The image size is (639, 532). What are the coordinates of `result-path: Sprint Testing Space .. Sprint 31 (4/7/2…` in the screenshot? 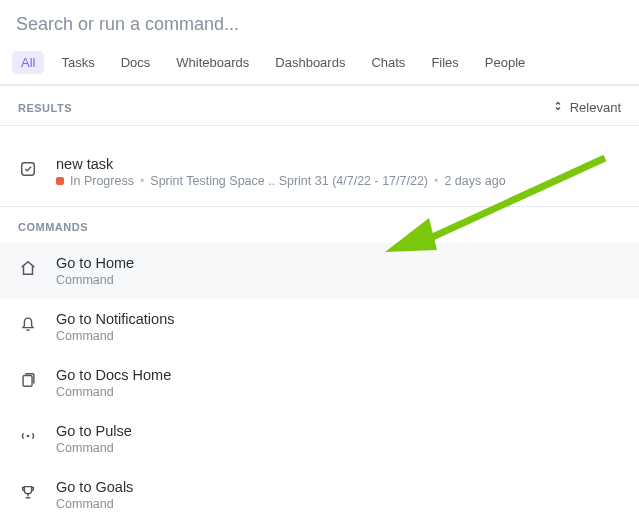 It's located at (289, 181).